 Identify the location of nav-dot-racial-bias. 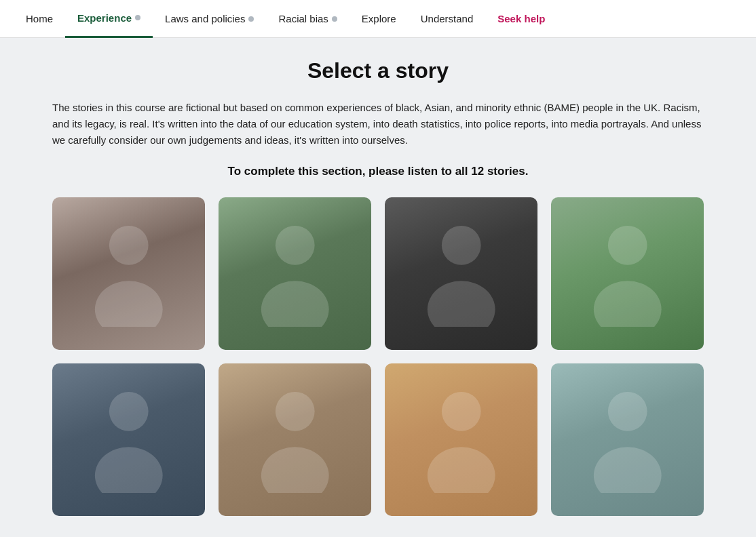
(335, 19).